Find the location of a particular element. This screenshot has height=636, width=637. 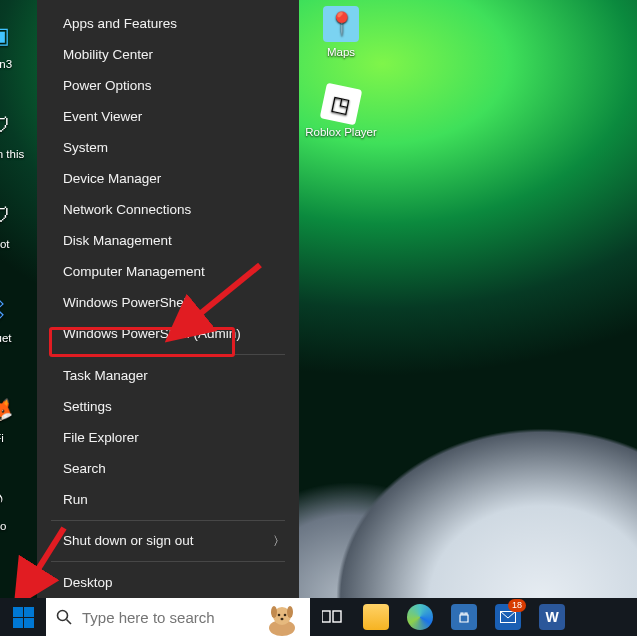

cortana-dog-icon is located at coordinates (282, 619).